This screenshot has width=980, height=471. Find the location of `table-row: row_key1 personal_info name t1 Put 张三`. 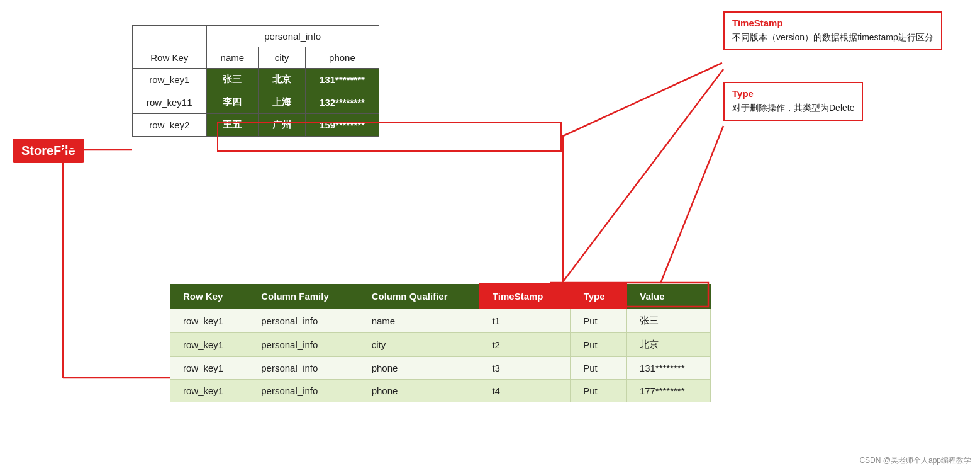

table-row: row_key1 personal_info name t1 Put 张三 is located at coordinates (440, 321).